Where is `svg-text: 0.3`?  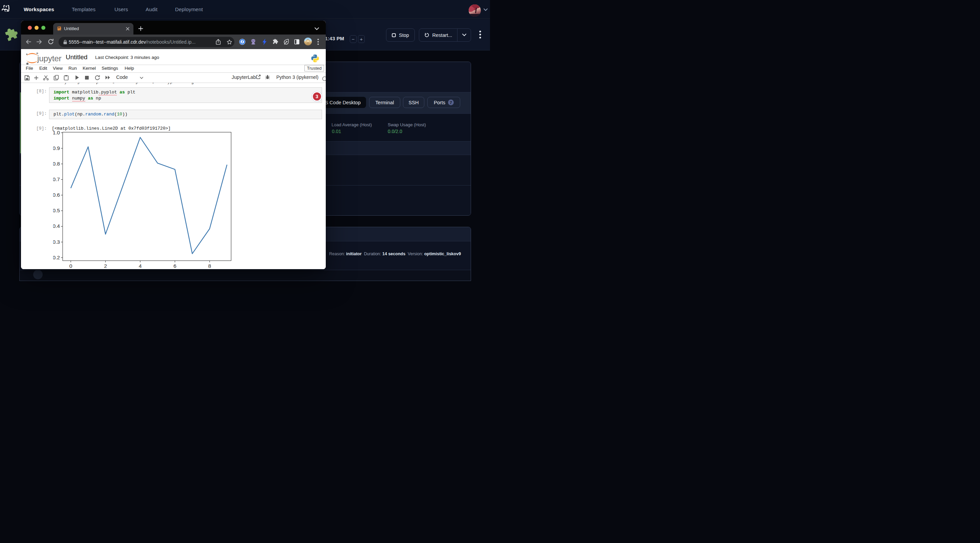 svg-text: 0.3 is located at coordinates (57, 242).